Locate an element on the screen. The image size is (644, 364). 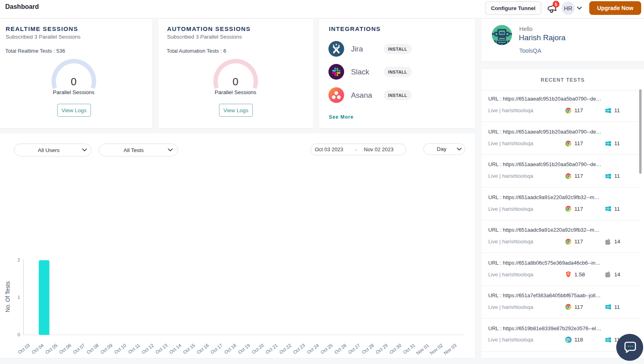
svg-text: Oct 09 is located at coordinates (106, 349).